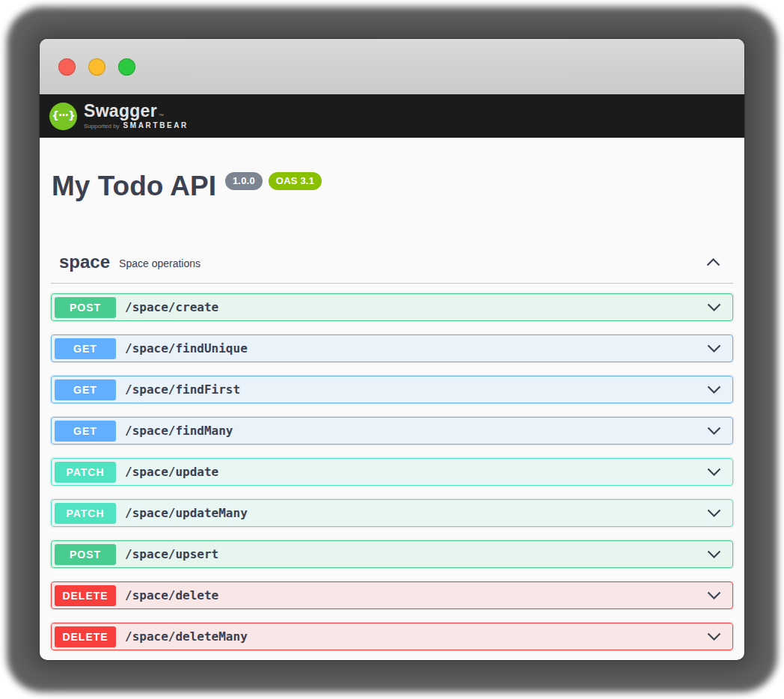 The image size is (784, 699). I want to click on tag-section-header: space Space operations, so click(392, 262).